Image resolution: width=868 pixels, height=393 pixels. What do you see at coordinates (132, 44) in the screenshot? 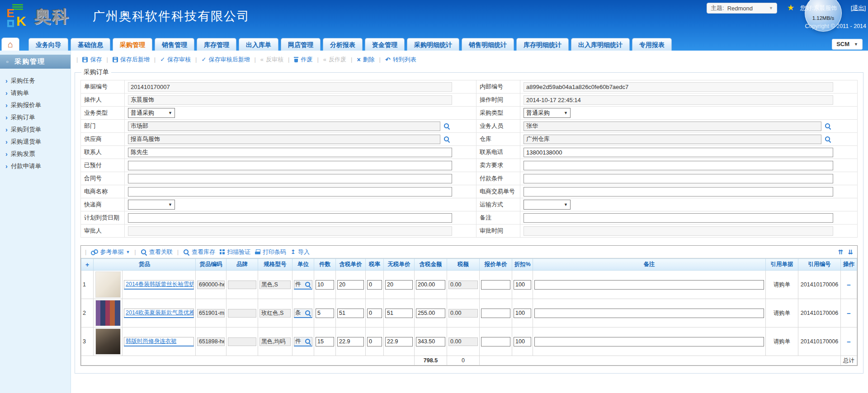
I see `tab-purchase-mgmt: 采购管理` at bounding box center [132, 44].